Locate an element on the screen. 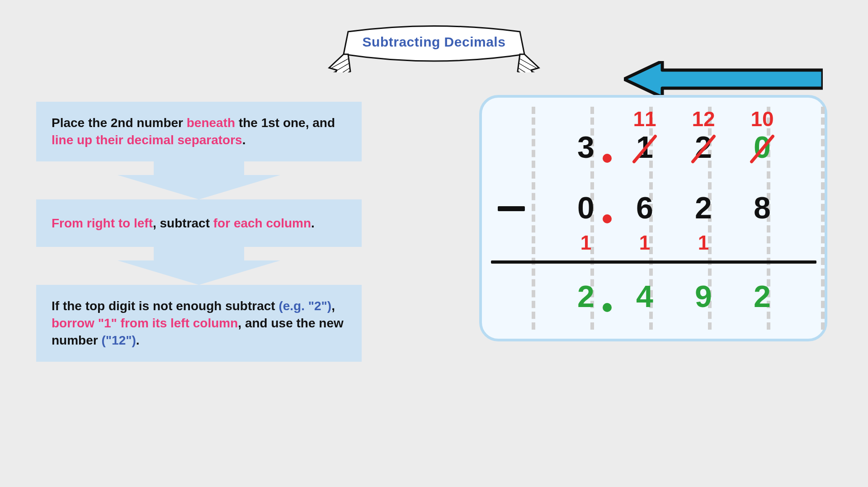 This screenshot has width=868, height=487. step-3-blue-2: ("12") is located at coordinates (118, 340).